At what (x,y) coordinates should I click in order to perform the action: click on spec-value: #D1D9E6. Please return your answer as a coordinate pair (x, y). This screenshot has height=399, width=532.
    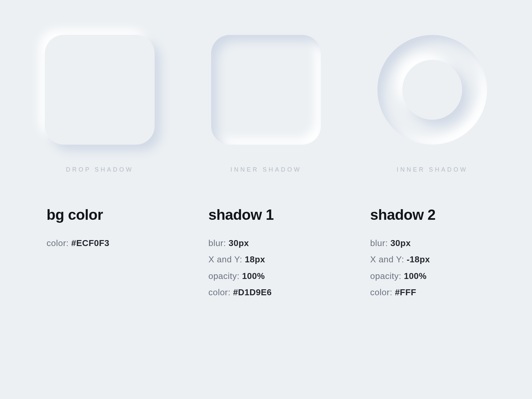
    Looking at the image, I should click on (252, 292).